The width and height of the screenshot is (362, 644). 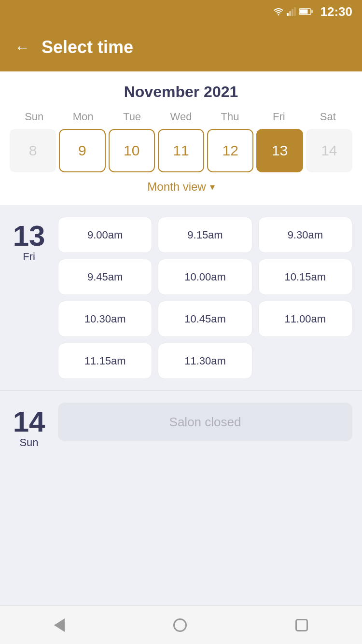 What do you see at coordinates (205, 277) in the screenshot?
I see `time-slot: 10.00am` at bounding box center [205, 277].